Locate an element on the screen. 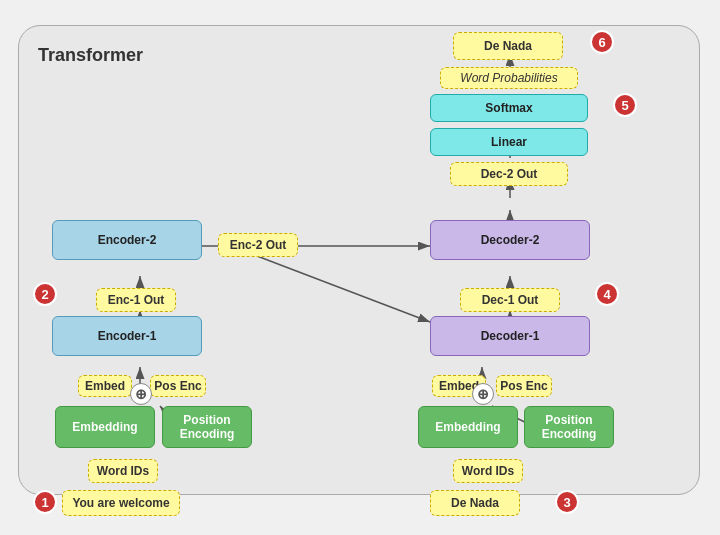 The image size is (720, 535). encoder-plus-circle: ⊕ is located at coordinates (141, 394).